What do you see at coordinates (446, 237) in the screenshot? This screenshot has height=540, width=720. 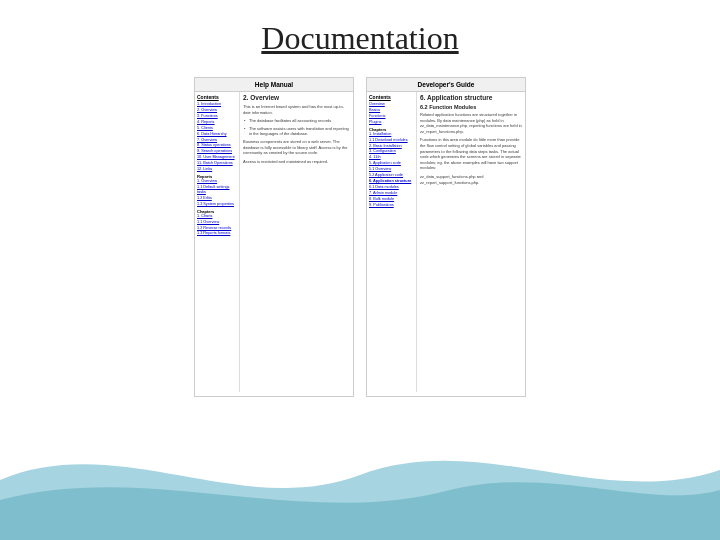 I see `developers-guide-card: Developer's Guide Contents Overview Basi…` at bounding box center [446, 237].